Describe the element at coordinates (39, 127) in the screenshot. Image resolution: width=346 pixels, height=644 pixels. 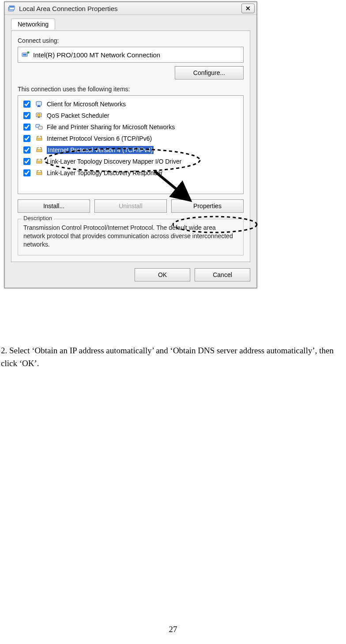
I see `fps-icon` at that location.